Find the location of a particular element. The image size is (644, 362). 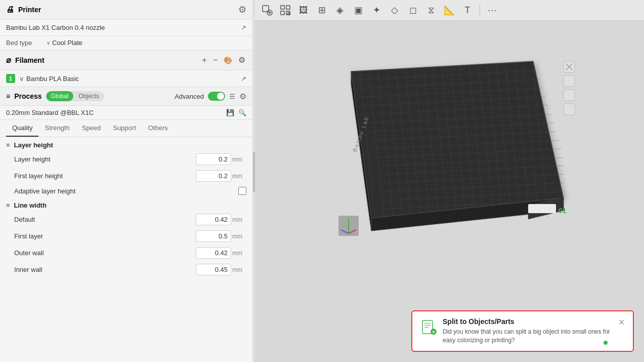

notification-icon: + is located at coordinates (428, 328).